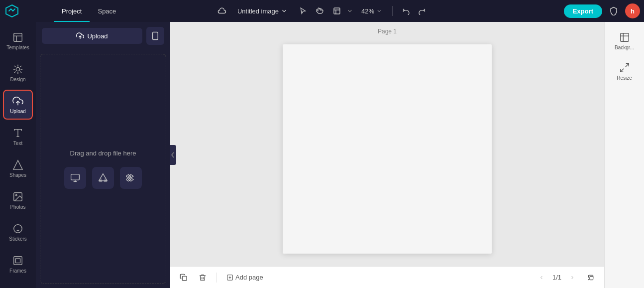 This screenshot has width=644, height=288. I want to click on right-panel-resize-label: Resize, so click(624, 78).